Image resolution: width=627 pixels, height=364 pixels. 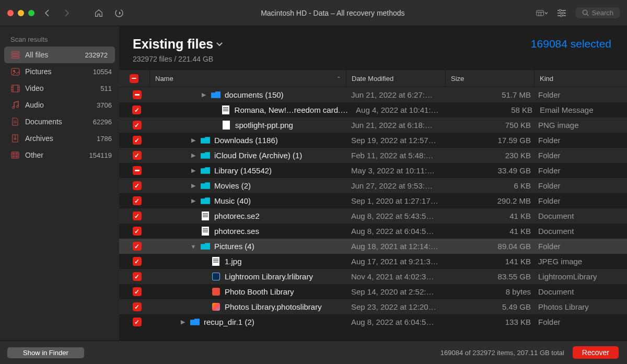 I want to click on sidebar-item-documents: Documents62296, so click(x=60, y=122).